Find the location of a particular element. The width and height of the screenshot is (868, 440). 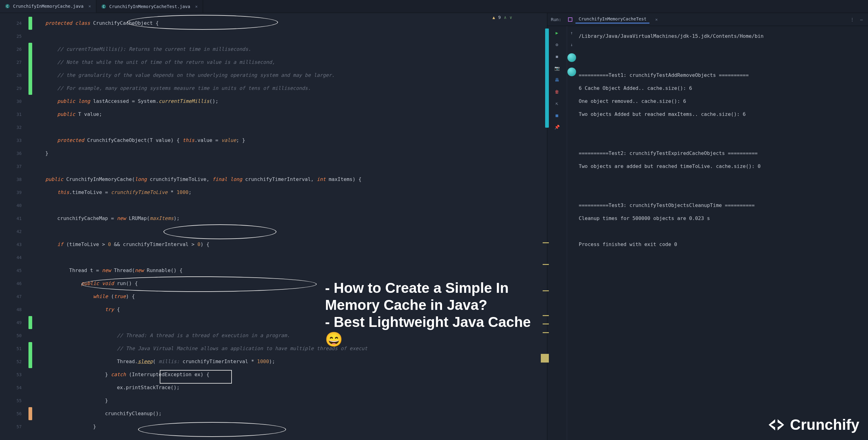

next-warning-icon: ∨ is located at coordinates (511, 18).